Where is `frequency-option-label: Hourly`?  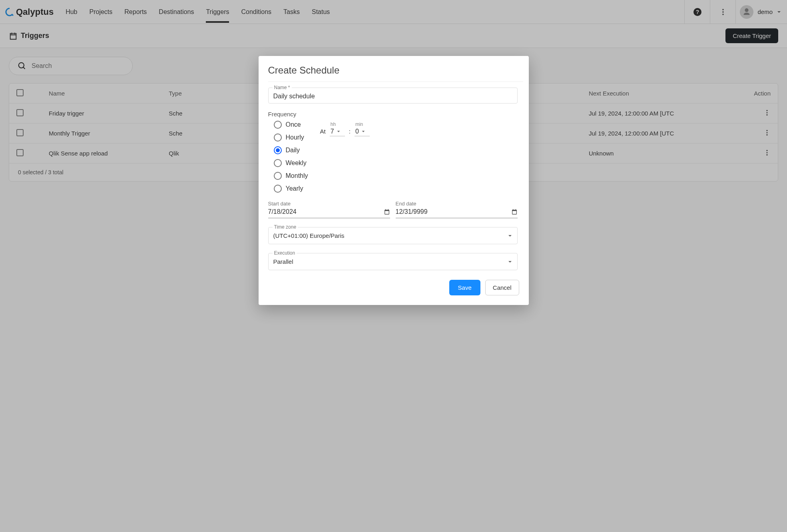
frequency-option-label: Hourly is located at coordinates (295, 137).